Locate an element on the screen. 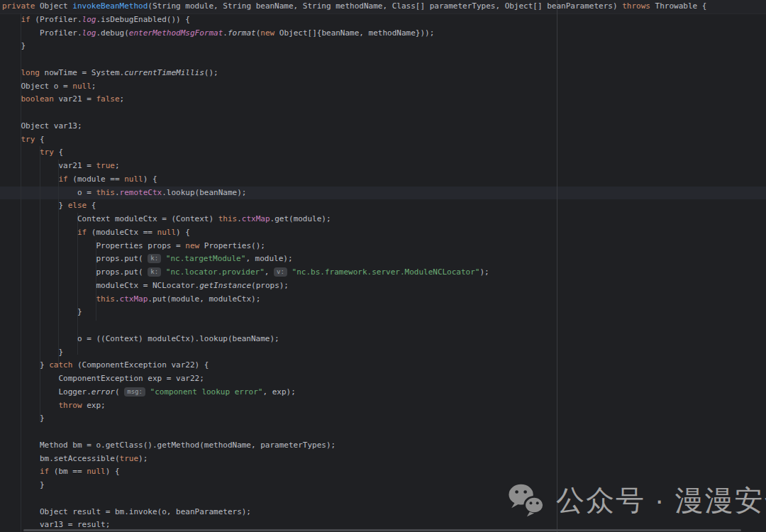 This screenshot has height=532, width=766. code-token: (bm == is located at coordinates (68, 471).